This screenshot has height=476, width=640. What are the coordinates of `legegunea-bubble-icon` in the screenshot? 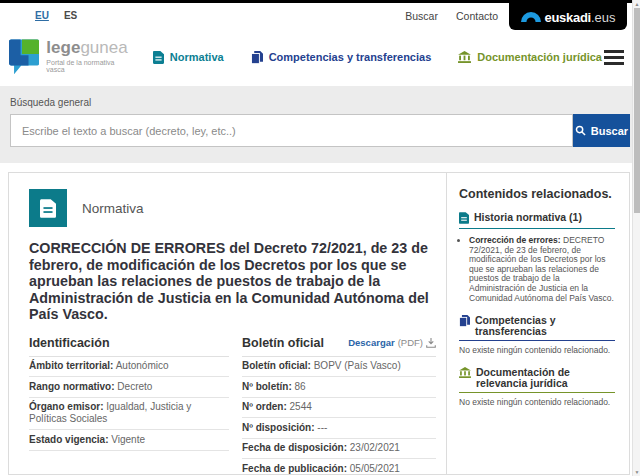 It's located at (24, 58).